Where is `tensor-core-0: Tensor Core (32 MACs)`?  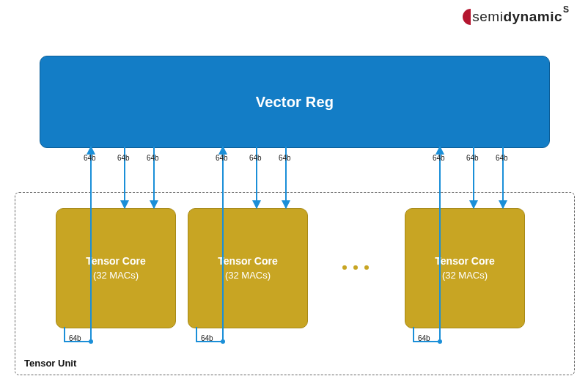 tensor-core-0: Tensor Core (32 MACs) is located at coordinates (116, 268).